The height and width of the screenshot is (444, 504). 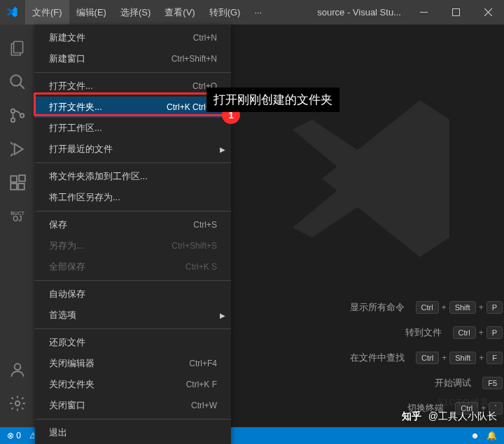 I want to click on menu-item: 关闭文件夹Ctrl+K F, so click(x=133, y=384).